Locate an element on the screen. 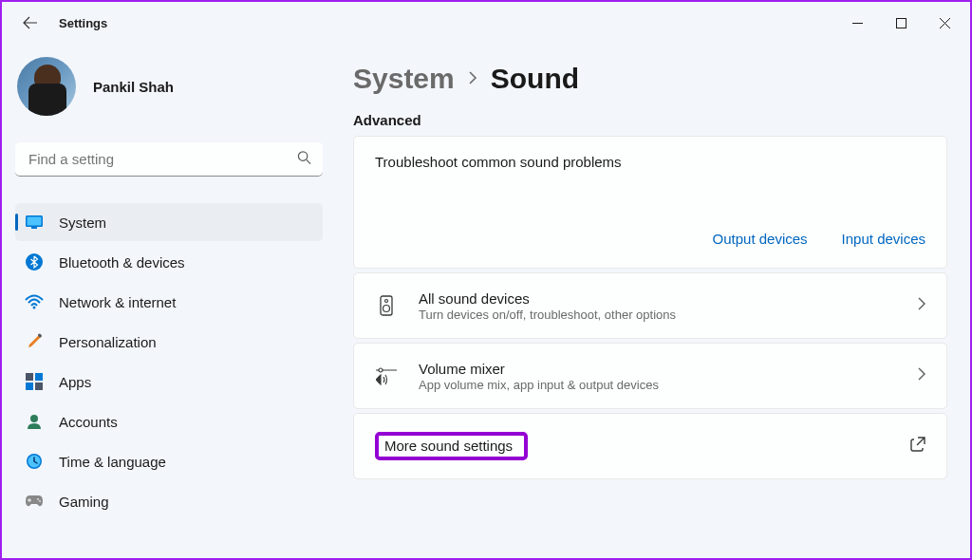  sidebar-item-label: Bluetooth & devices is located at coordinates (122, 262).